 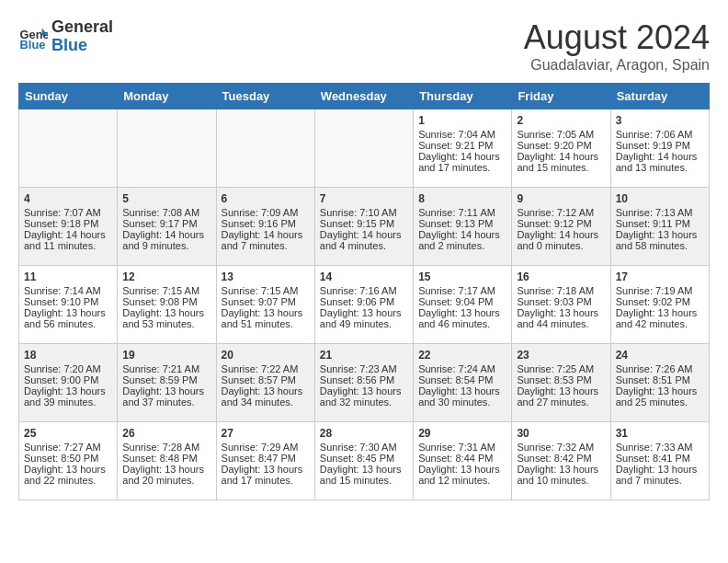 I want to click on calendar-cell: 9Sunrise: 7:12 AMSunset: 9:12 PMDaylight…, so click(x=561, y=226).